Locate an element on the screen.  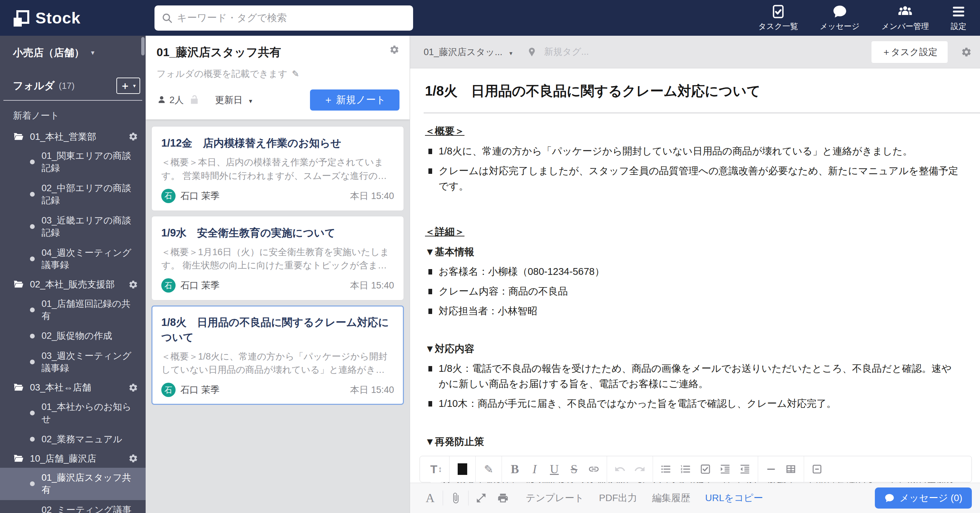
template-button: テンプレート is located at coordinates (555, 498).